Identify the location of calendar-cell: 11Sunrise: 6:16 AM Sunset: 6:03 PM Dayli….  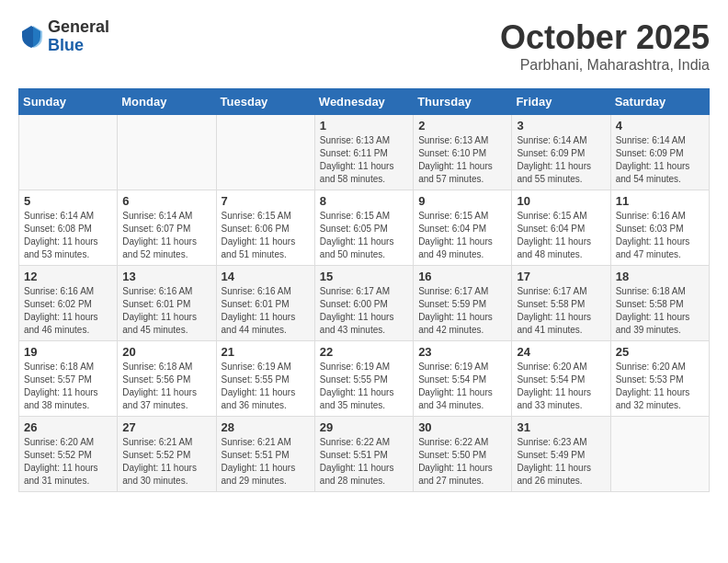
(660, 228).